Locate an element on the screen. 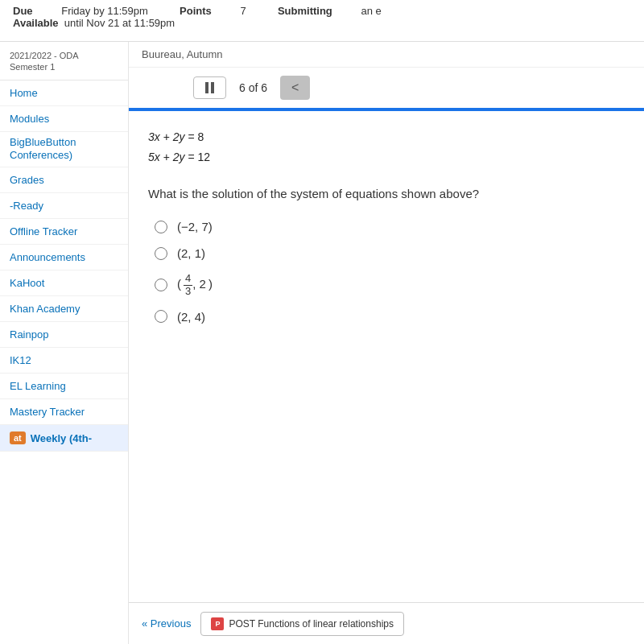 This screenshot has width=644, height=644. post-icon: P is located at coordinates (217, 624).